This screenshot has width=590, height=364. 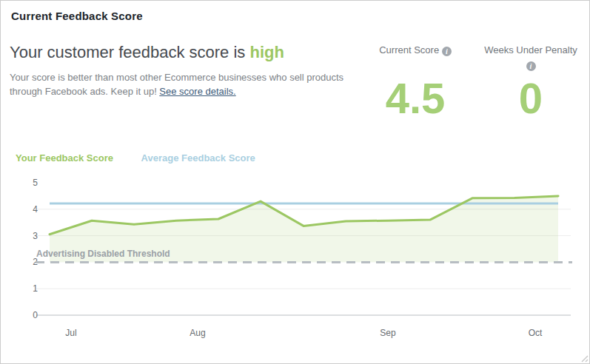 What do you see at coordinates (531, 98) in the screenshot?
I see `weeks-under-penalty-value: 0` at bounding box center [531, 98].